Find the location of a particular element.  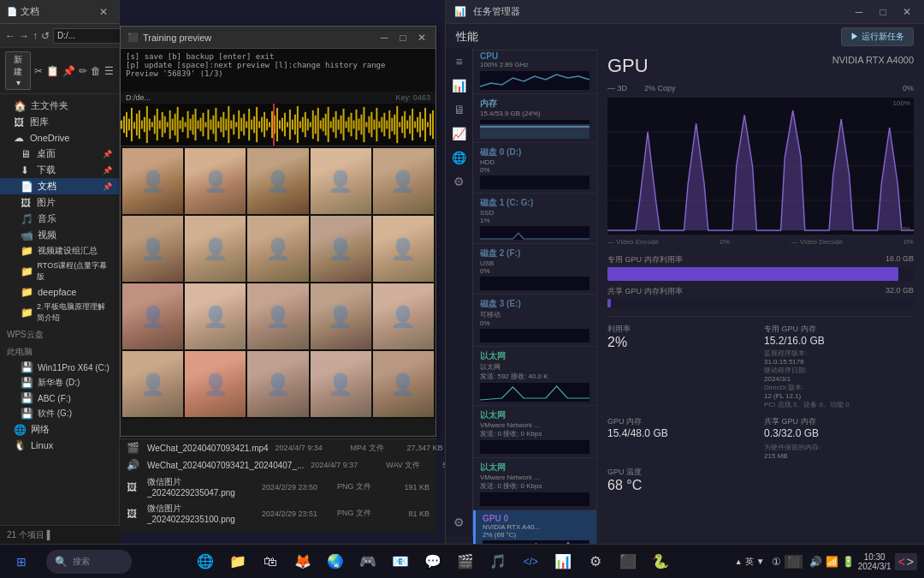

taskbar-app-wechat: 💬 is located at coordinates (433, 562).